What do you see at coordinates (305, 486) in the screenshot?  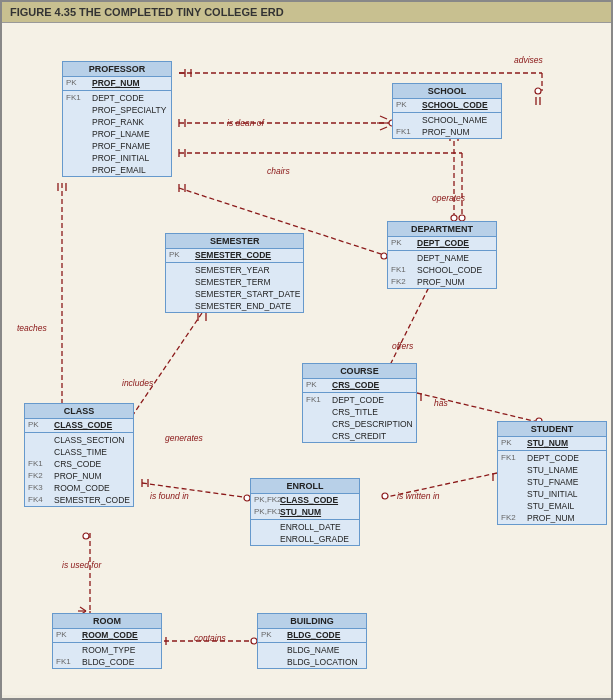 I see `entity-header-enroll: ENROLL` at bounding box center [305, 486].